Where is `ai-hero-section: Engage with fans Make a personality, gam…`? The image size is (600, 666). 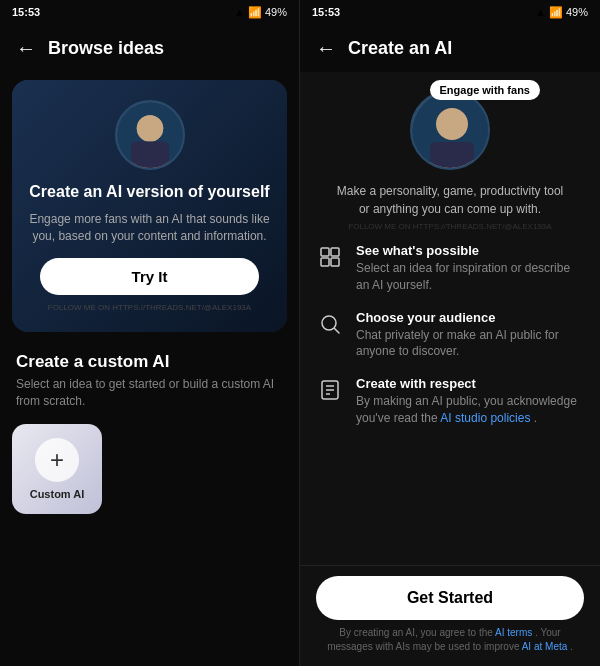
ai-hero-section: Engage with fans Make a personality, gam… is located at coordinates (450, 152).